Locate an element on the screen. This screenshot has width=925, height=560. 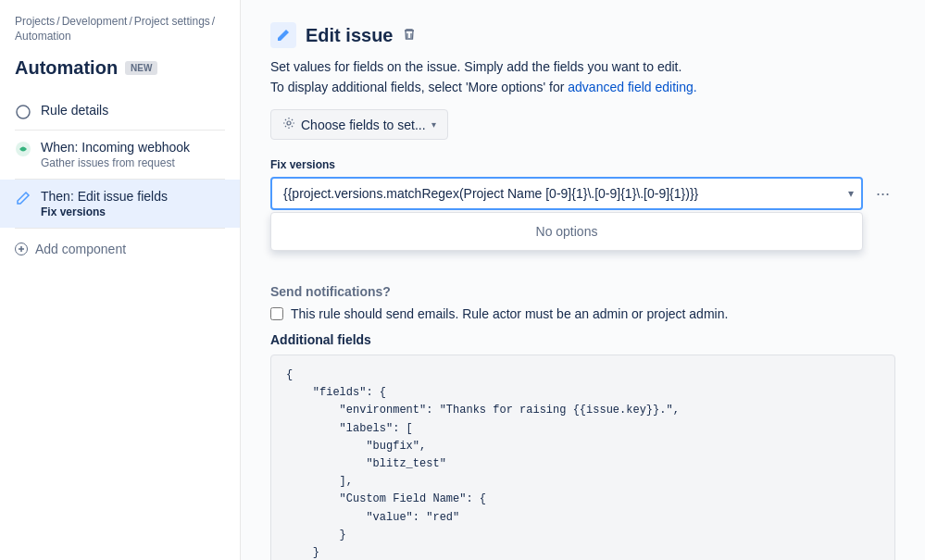
advanced-field-link: advanced field editing. is located at coordinates (631, 87).